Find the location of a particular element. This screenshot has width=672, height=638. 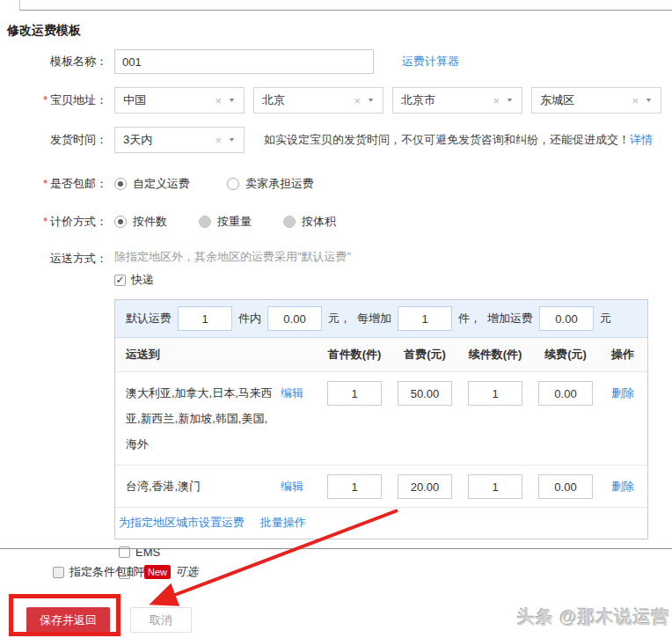

select-district-value: 东城区 is located at coordinates (558, 100).